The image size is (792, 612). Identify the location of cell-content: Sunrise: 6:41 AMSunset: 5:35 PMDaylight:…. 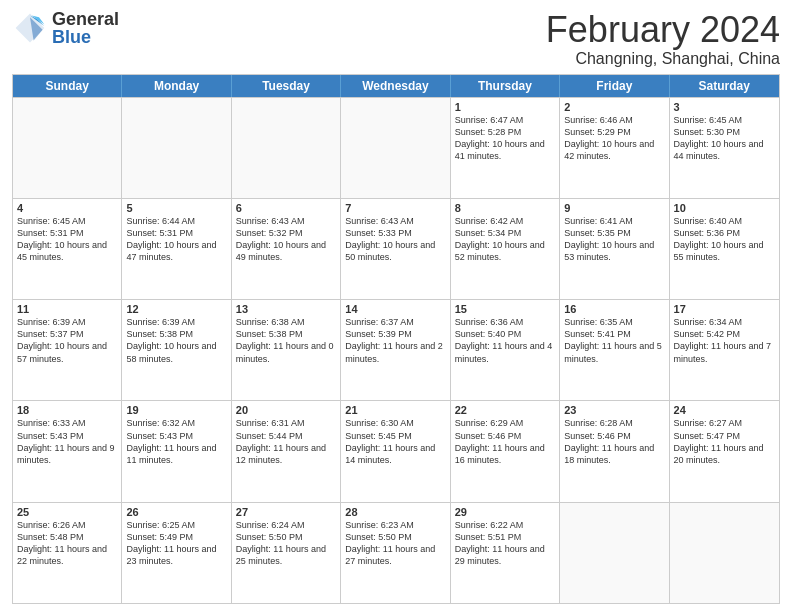
(614, 240).